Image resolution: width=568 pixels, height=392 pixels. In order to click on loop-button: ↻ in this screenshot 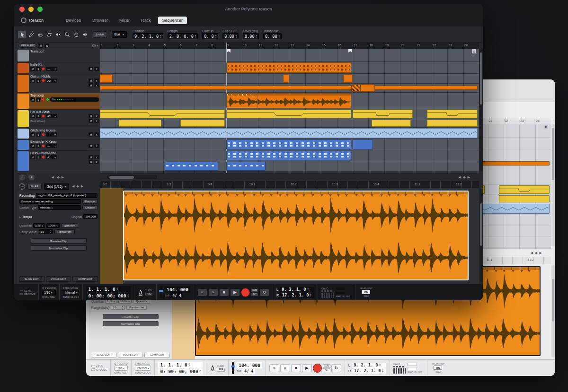, I will do `click(264, 292)`.